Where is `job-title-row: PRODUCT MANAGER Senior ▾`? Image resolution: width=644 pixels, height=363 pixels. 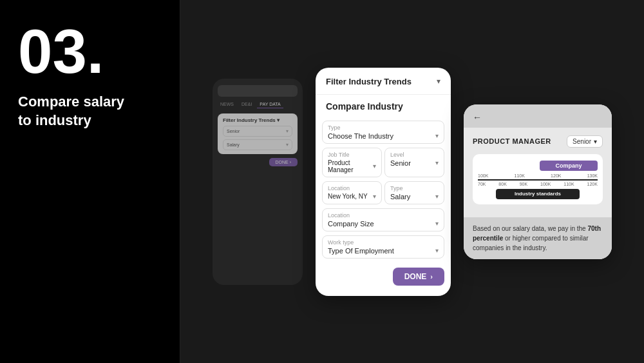
job-title-row: PRODUCT MANAGER Senior ▾ is located at coordinates (538, 142).